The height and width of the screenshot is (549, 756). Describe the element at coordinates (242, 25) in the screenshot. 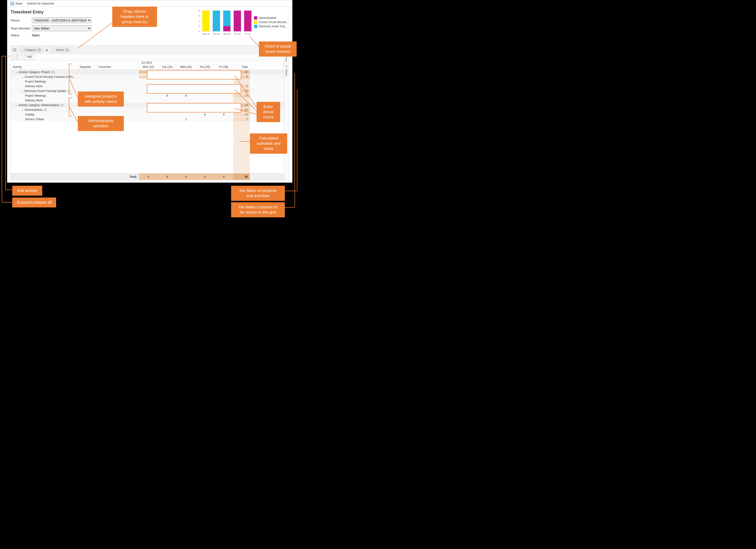

I see `hours-chart: 02468Mon 22Tue 23Wed 24Thu 25Fri 26 Admi…` at that location.